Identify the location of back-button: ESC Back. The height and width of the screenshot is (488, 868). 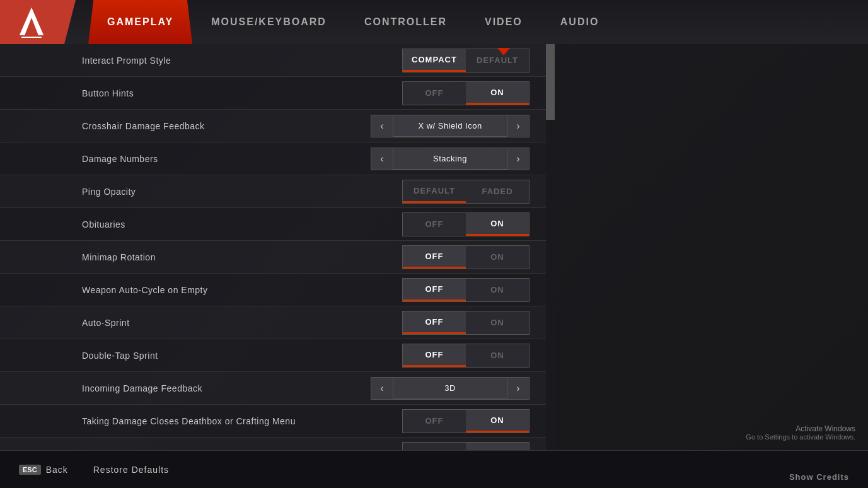
(43, 470).